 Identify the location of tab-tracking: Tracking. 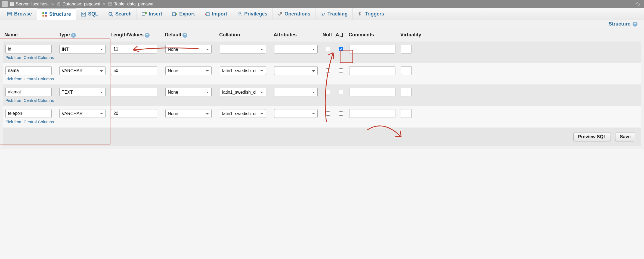
(334, 14).